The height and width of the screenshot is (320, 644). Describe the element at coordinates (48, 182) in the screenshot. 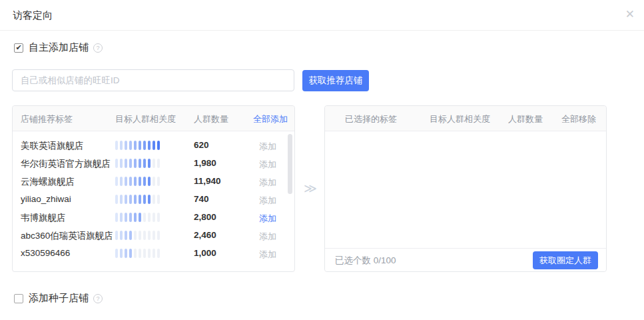

I see `shop-name: 云海螺旗舰店` at that location.